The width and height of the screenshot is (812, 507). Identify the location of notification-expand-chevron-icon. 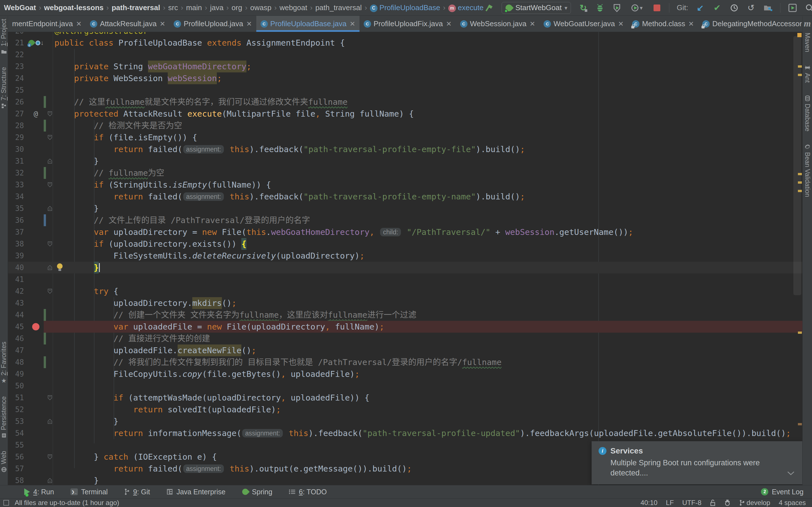
(791, 473).